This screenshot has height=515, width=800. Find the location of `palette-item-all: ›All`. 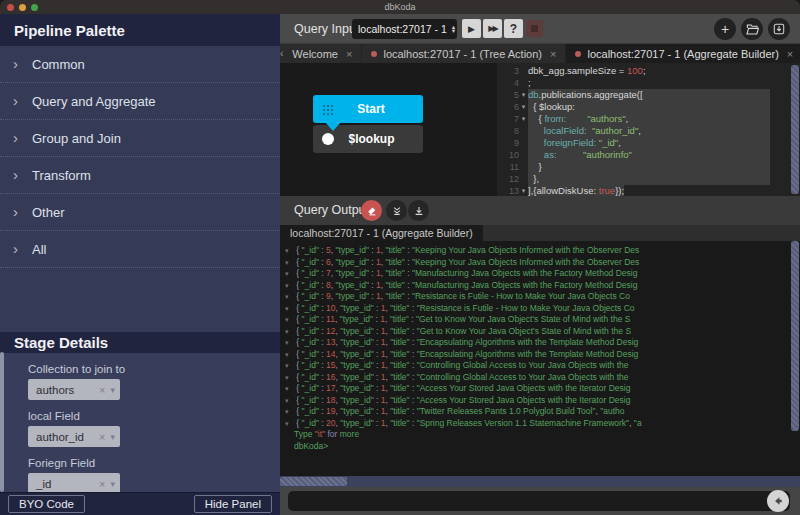

palette-item-all: ›All is located at coordinates (140, 250).